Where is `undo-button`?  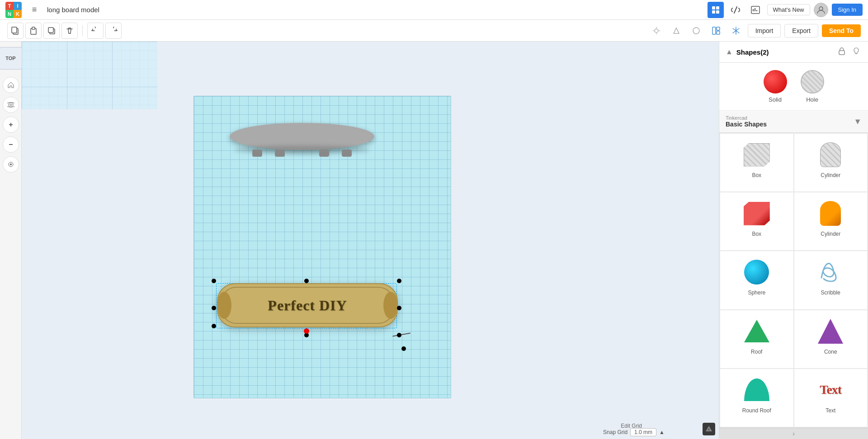
undo-button is located at coordinates (95, 31).